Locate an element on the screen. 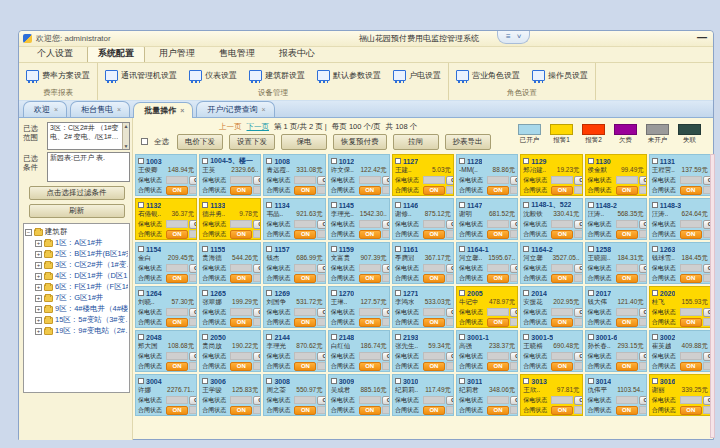  meter-settings-button: 仪表设置 is located at coordinates (213, 76).